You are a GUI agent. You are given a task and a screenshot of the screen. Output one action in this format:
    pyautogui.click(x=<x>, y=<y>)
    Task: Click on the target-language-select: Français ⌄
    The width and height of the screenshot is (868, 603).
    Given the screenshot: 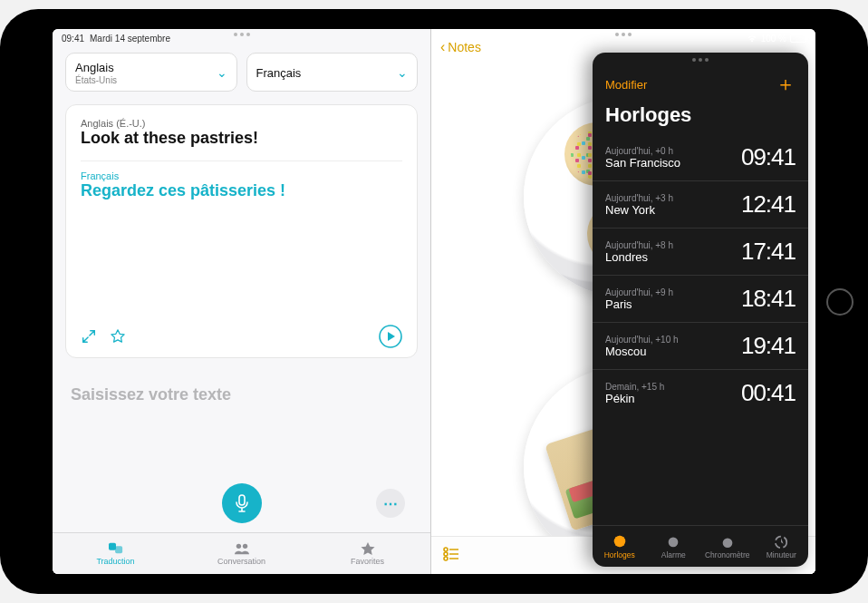 What is the action you would take?
    pyautogui.click(x=333, y=73)
    